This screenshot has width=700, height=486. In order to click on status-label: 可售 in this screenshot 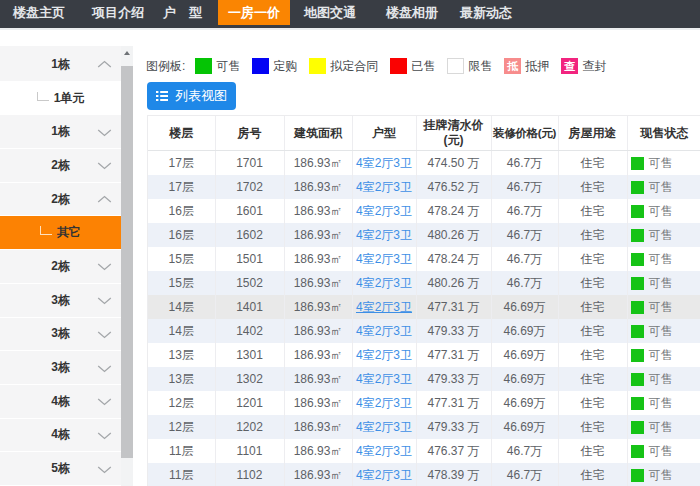, I will do `click(661, 404)`.